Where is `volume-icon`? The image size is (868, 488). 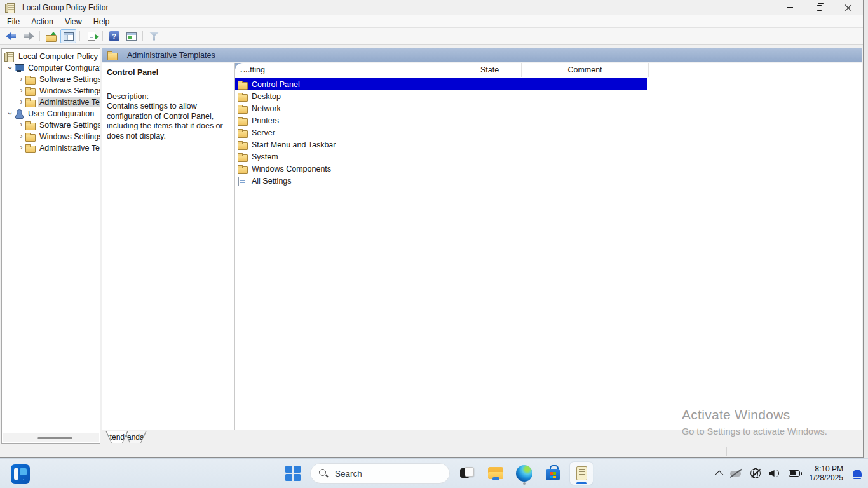 volume-icon is located at coordinates (775, 473).